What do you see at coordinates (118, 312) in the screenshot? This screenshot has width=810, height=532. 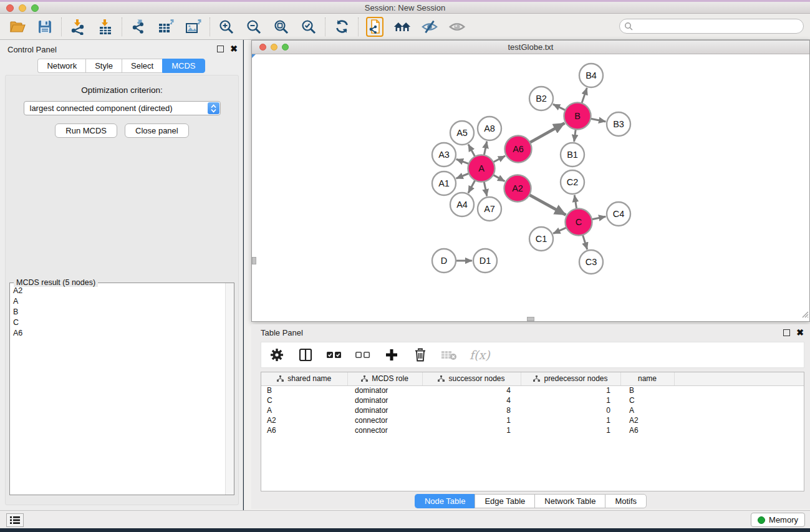 I see `result-item: B` at bounding box center [118, 312].